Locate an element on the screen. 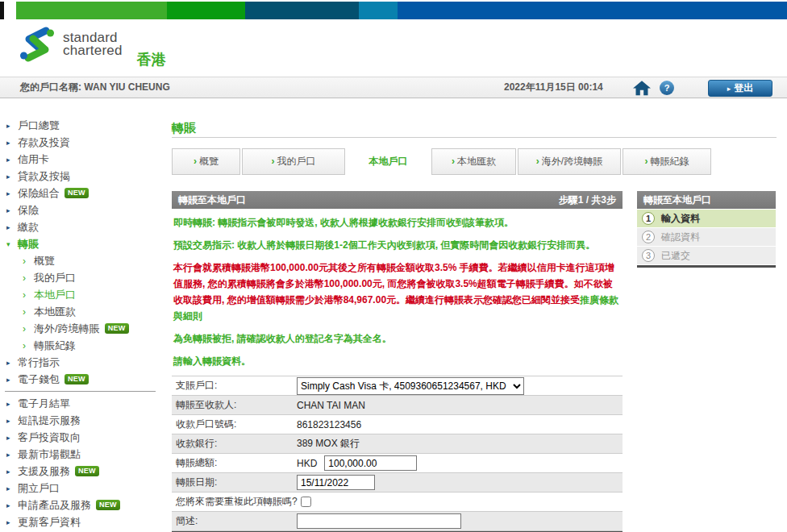  debit-account-label: 支賬戶口: is located at coordinates (234, 385).